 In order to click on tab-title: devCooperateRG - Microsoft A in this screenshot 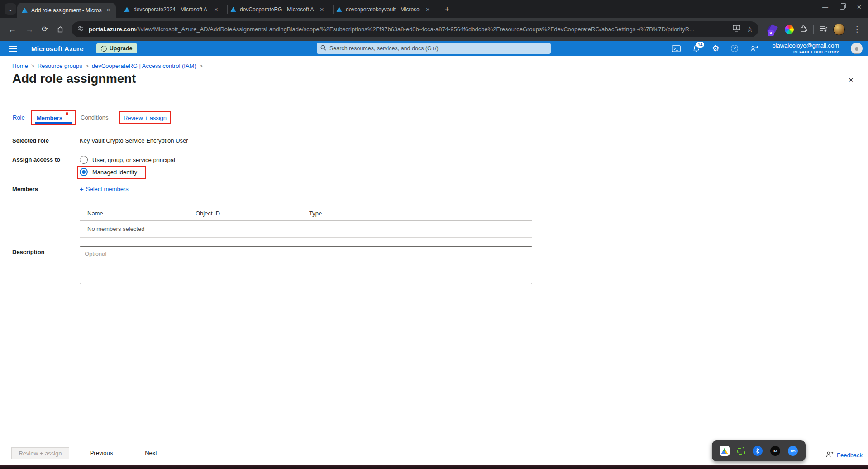, I will do `click(278, 10)`.